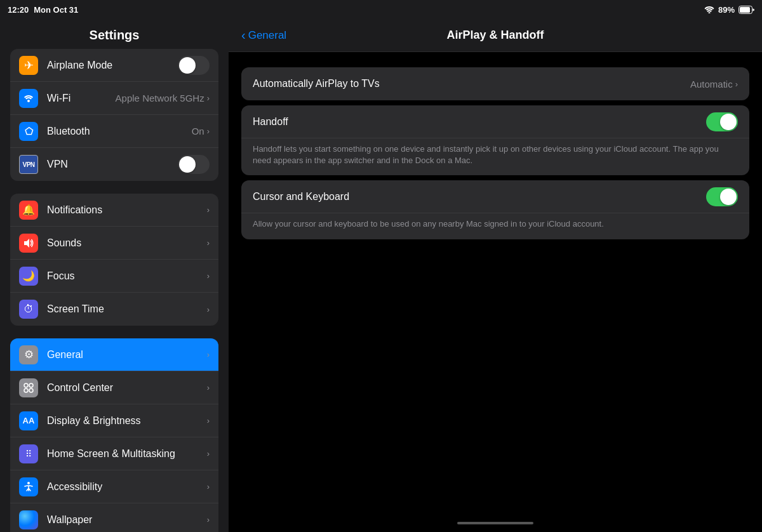 The image size is (762, 532). I want to click on handoff-row: Handoff, so click(495, 122).